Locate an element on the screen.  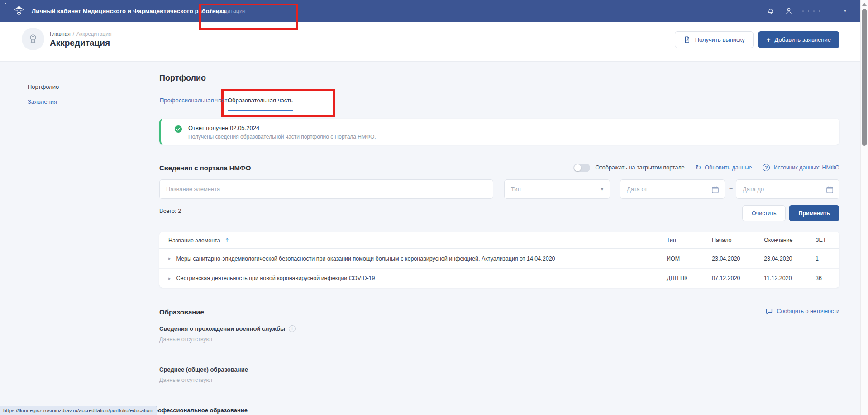
sidebar-item-portfolio: Портфолио is located at coordinates (43, 87).